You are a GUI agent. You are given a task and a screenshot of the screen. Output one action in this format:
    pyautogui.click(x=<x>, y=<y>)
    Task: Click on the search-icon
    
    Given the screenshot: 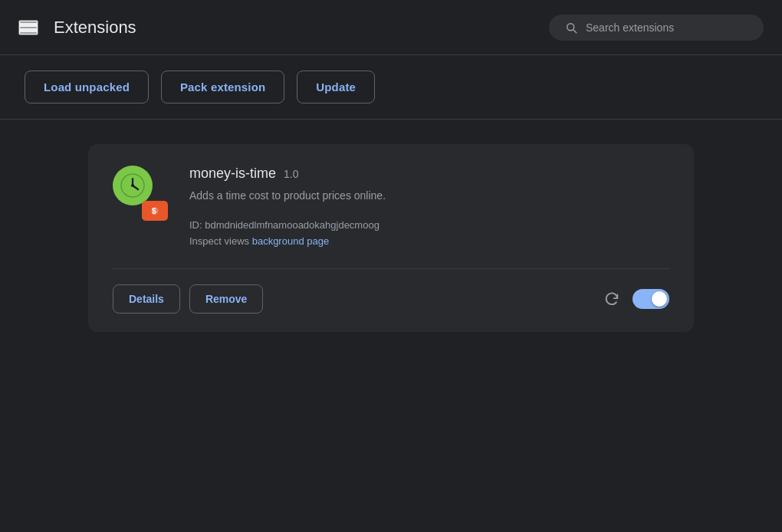 What is the action you would take?
    pyautogui.click(x=571, y=28)
    